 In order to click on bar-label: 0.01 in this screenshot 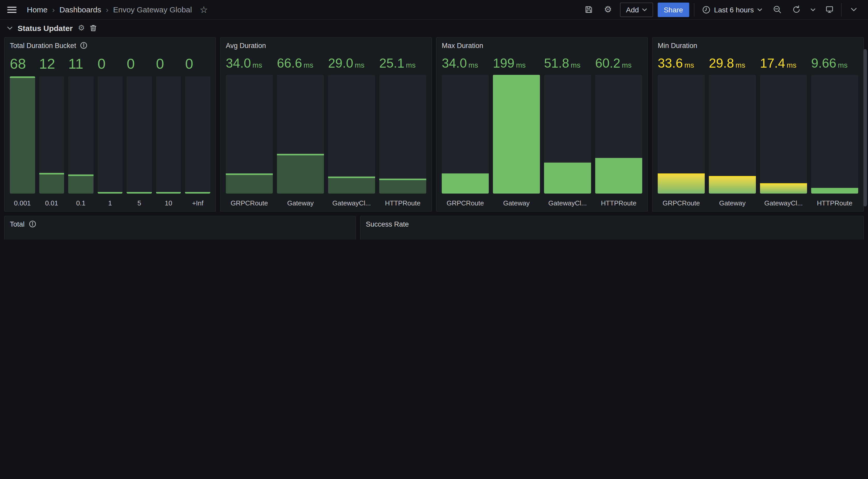, I will do `click(52, 200)`.